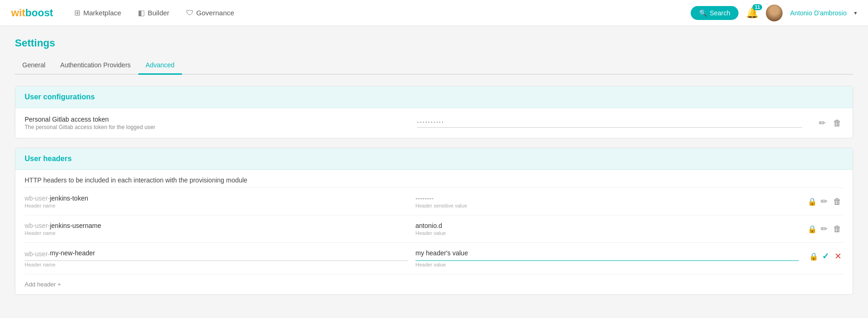 The width and height of the screenshot is (868, 318). Describe the element at coordinates (429, 226) in the screenshot. I see `jenkins-username-val-value: antonio.d` at that location.